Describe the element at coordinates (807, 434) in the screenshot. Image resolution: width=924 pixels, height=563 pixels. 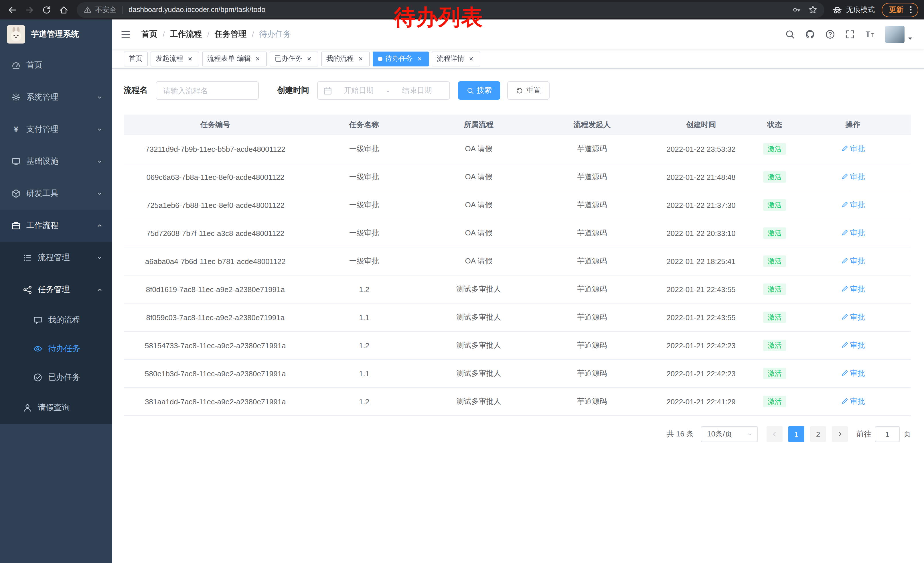
I see `pager-list: 12` at that location.